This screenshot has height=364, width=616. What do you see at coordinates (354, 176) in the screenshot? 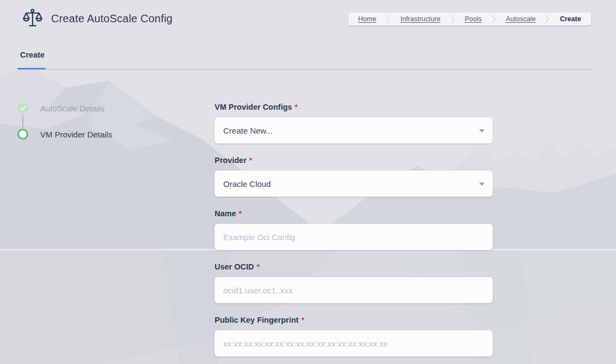
I see `field-provider: Provider* Oracle Cloud` at bounding box center [354, 176].